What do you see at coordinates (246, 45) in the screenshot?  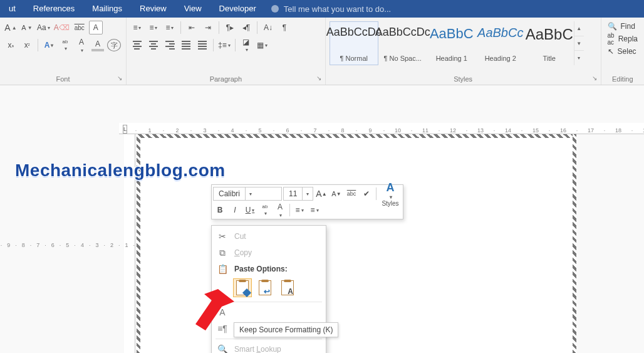 I see `shading-button: ◪▾` at bounding box center [246, 45].